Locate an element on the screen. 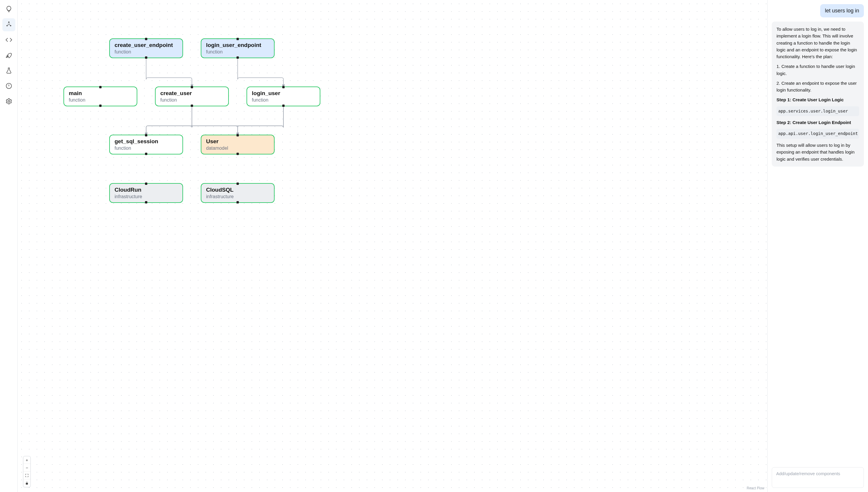 This screenshot has height=492, width=868. plan-item-2: 2. Create an endpoint to expose the user… is located at coordinates (818, 87).